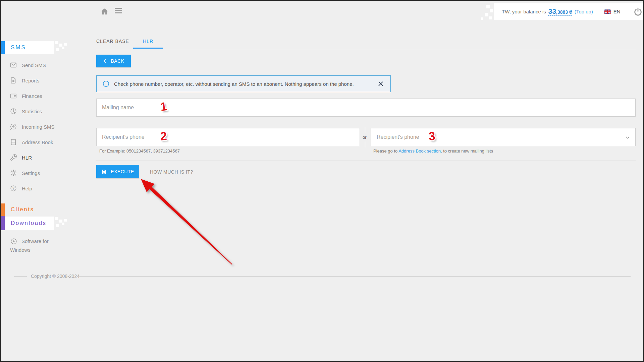  Describe the element at coordinates (420, 151) in the screenshot. I see `address-book-link: Address Book section` at that location.